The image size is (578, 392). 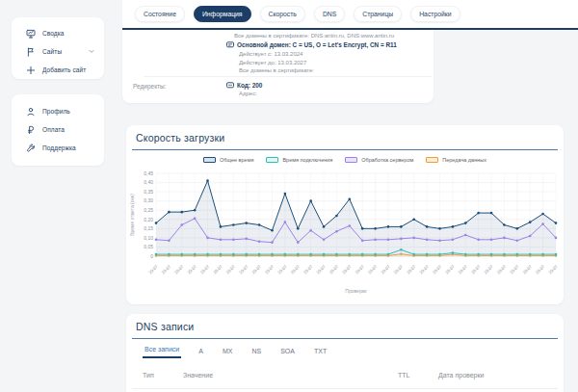 I want to click on site-tabs-bar: СостояниеИнформацияСкоростьDNSСтраницыНа…, so click(x=351, y=15).